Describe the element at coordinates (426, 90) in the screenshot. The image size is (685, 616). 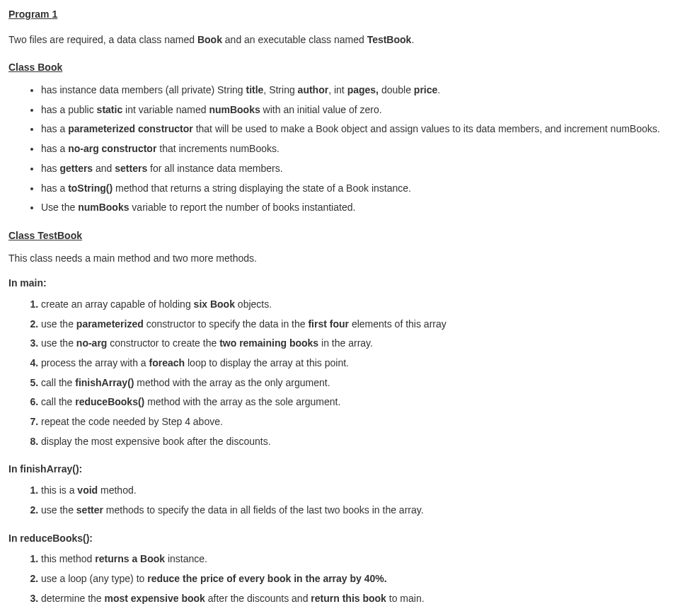
I see `bold-text: price` at that location.